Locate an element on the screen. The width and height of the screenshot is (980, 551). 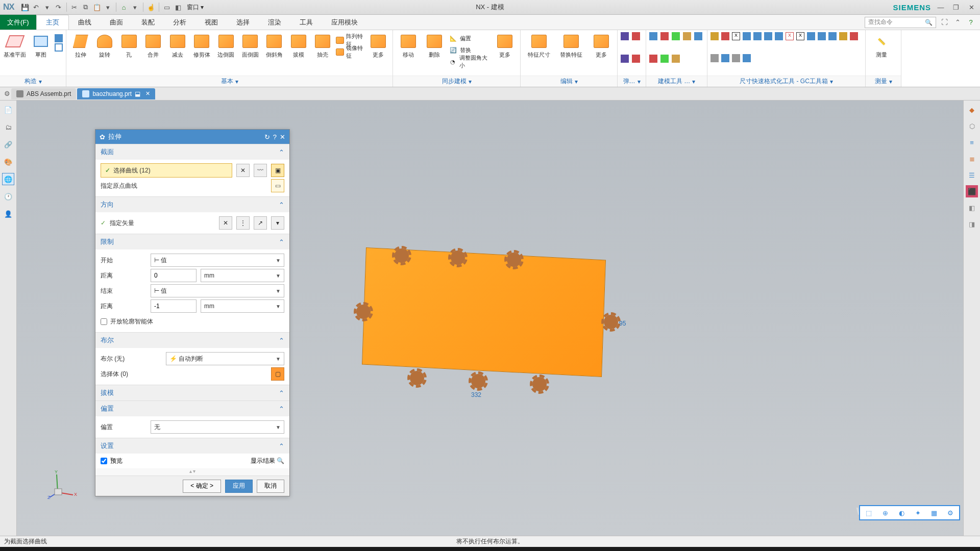
pattern-feature-button: 阵列特征 is located at coordinates (350, 40).